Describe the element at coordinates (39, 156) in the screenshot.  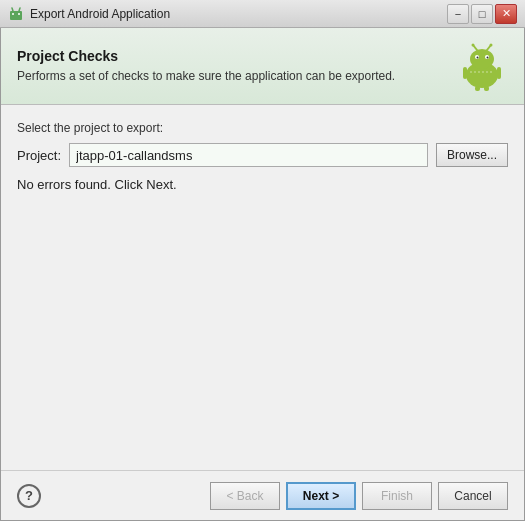
I see `project-field-label: Project:` at that location.